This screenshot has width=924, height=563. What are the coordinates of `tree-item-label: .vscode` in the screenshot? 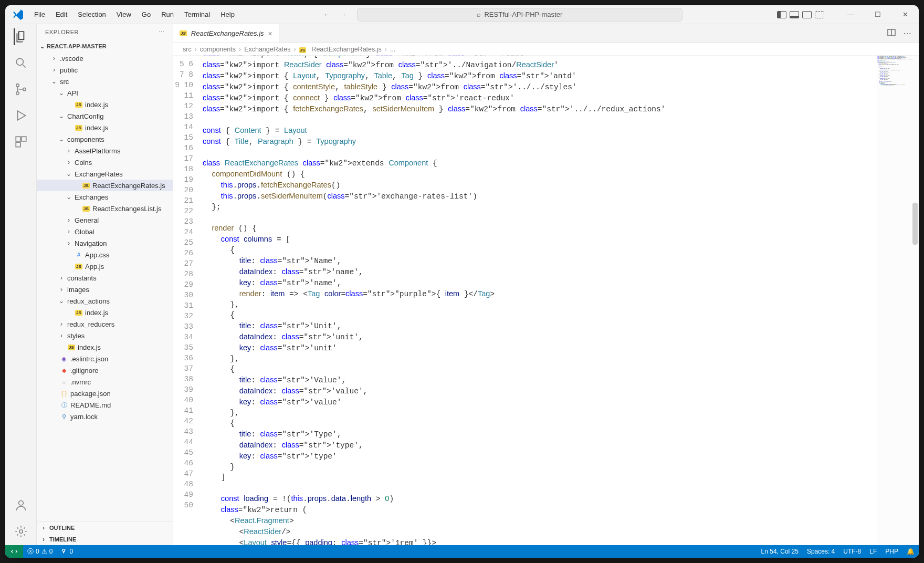 It's located at (71, 59).